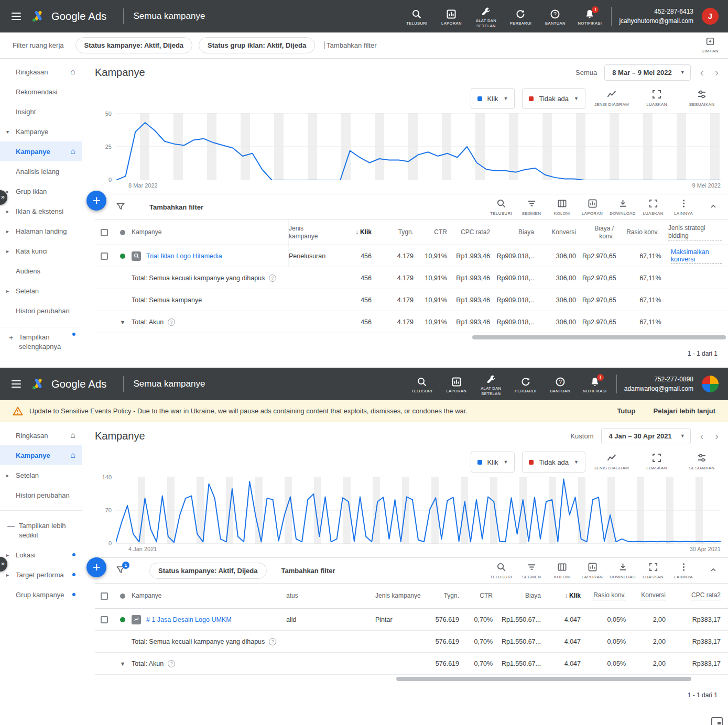 This screenshot has width=728, height=725. What do you see at coordinates (41, 555) in the screenshot?
I see `sidebar-item-lokasi: ▸Lokasi` at bounding box center [41, 555].